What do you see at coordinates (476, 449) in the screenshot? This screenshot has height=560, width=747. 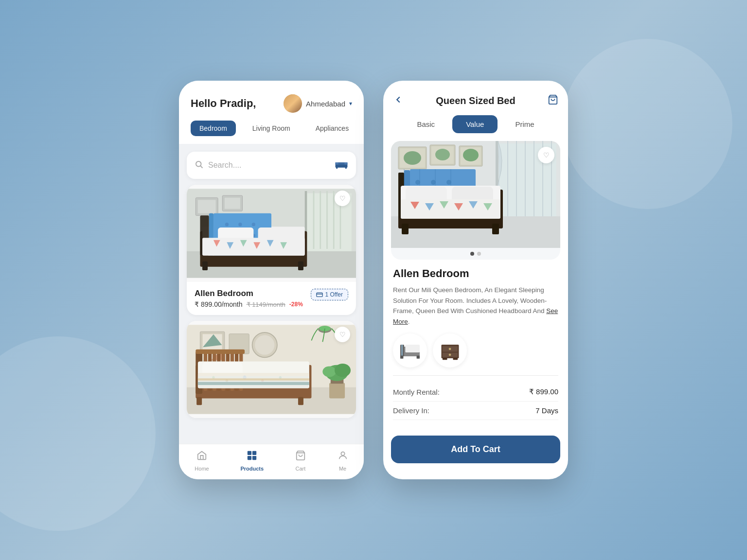 I see `add-to-cart-button: Add To Cart` at bounding box center [476, 449].